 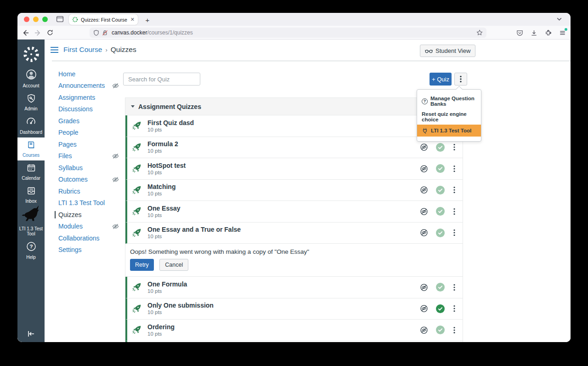 I want to click on reload-button, so click(x=50, y=33).